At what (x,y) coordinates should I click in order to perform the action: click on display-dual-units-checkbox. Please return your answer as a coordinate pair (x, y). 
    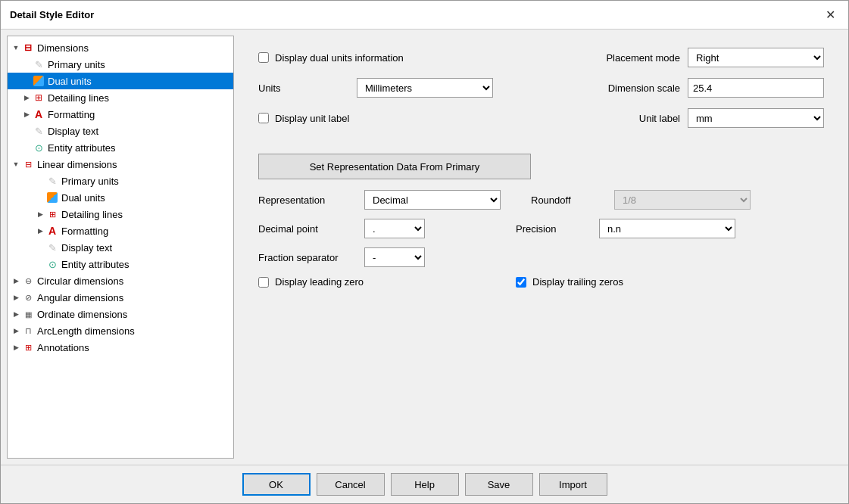
    Looking at the image, I should click on (264, 58).